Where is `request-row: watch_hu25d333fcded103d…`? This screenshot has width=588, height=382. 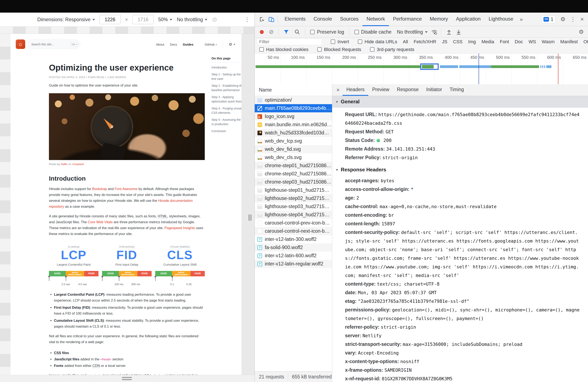 request-row: watch_hu25d333fcded103d… is located at coordinates (294, 133).